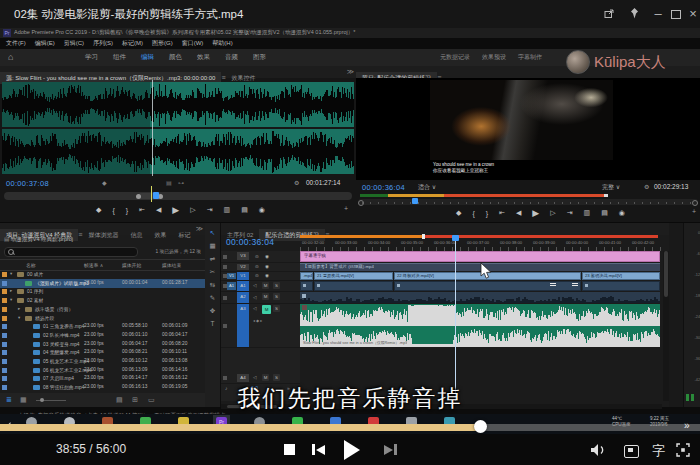 Image resolution: width=700 pixels, height=465 pixels. I want to click on project-row: 《混剪成片》试听版.mp323.00 fps00:00:01:0400:01:2…, so click(102, 284).